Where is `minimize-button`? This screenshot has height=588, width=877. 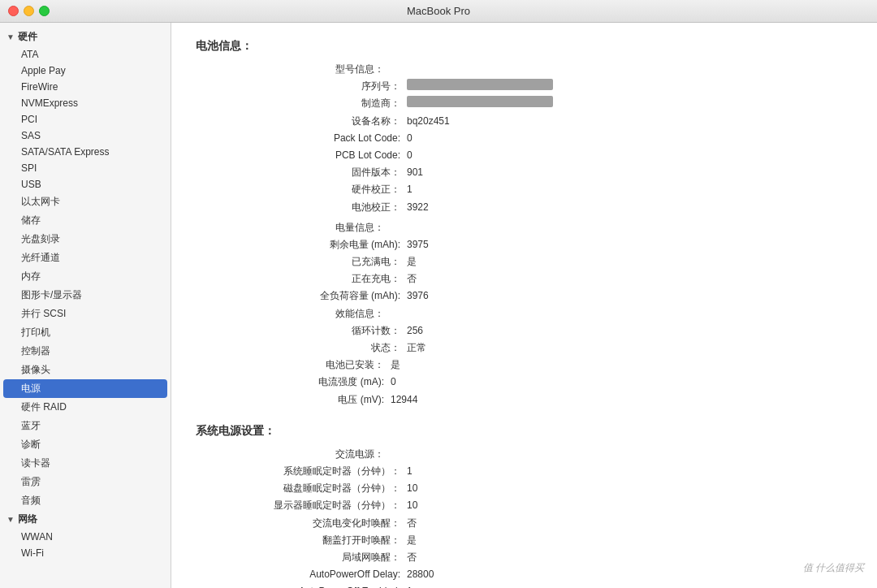 minimize-button is located at coordinates (29, 11).